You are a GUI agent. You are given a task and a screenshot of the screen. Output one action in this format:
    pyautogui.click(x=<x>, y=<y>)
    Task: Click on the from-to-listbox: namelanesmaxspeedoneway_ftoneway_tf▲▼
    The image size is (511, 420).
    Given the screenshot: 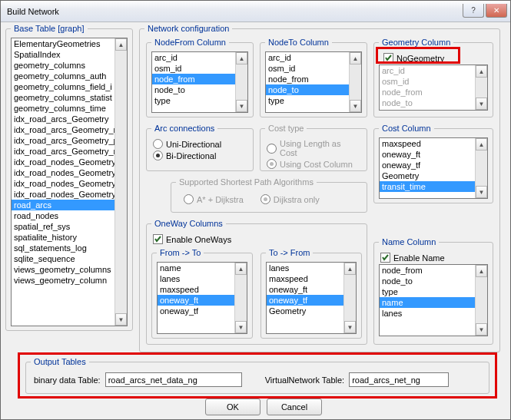 What is the action you would take?
    pyautogui.click(x=202, y=298)
    